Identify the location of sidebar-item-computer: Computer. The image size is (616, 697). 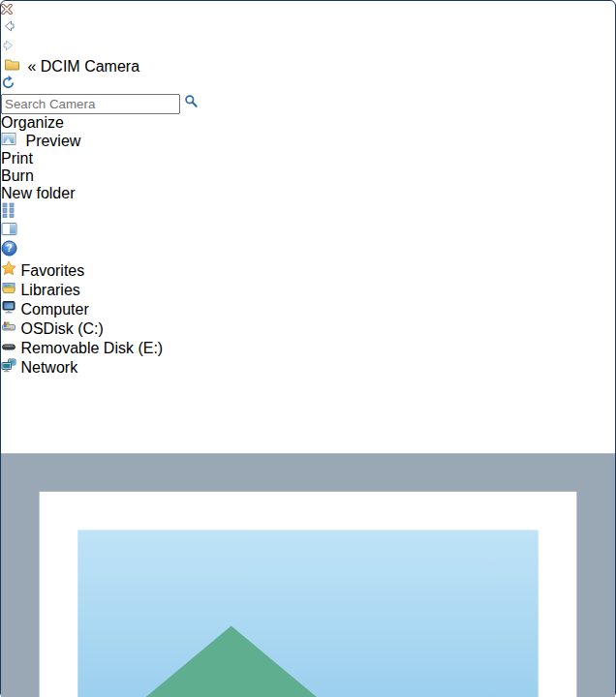
(308, 309).